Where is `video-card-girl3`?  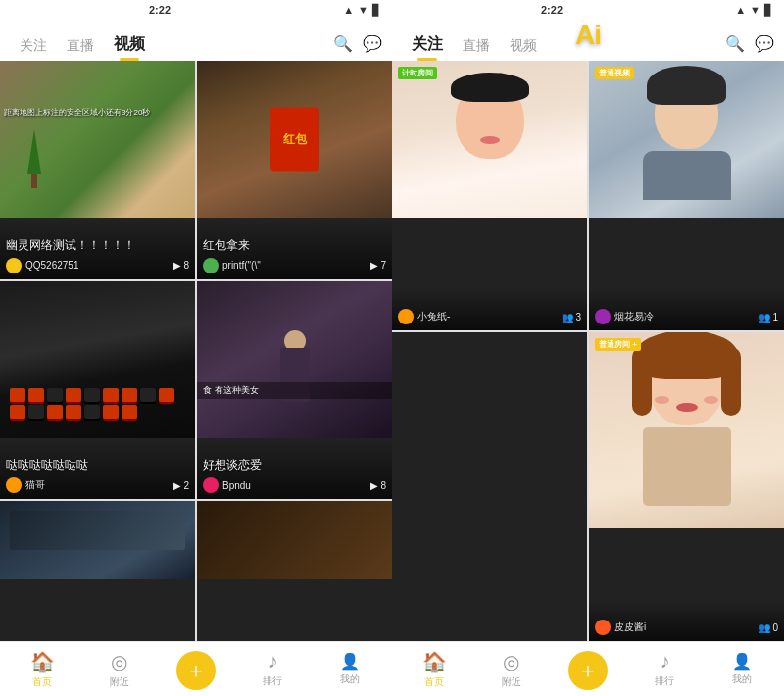 video-card-girl3 is located at coordinates (490, 486).